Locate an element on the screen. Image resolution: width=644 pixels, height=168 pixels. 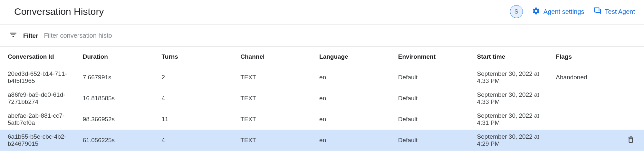
cell-turns: 11 is located at coordinates (197, 119).